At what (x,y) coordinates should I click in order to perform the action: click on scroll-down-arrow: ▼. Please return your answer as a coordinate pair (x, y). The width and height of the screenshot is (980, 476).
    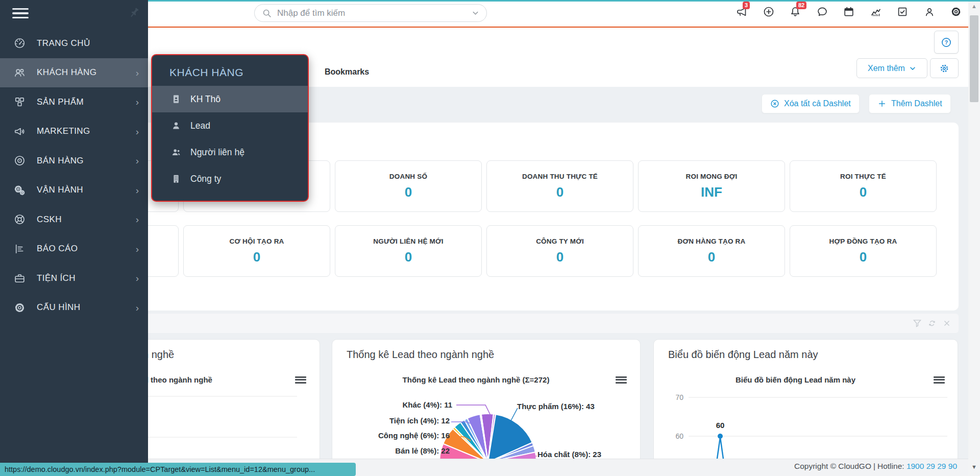
    Looking at the image, I should click on (974, 467).